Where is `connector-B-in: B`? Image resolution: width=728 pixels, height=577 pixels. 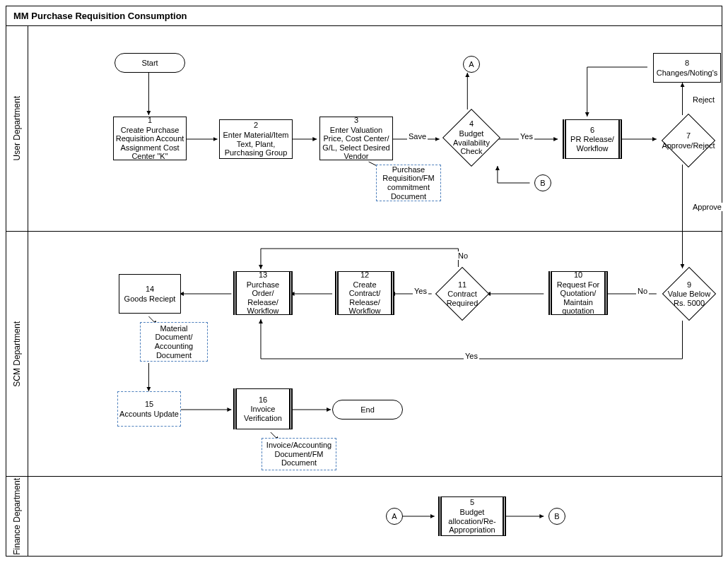
connector-B-in: B is located at coordinates (543, 183).